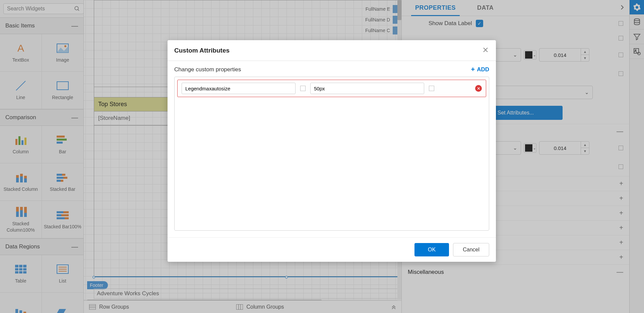 This screenshot has height=313, width=644. I want to click on add-attribute-button: + ADD, so click(480, 70).